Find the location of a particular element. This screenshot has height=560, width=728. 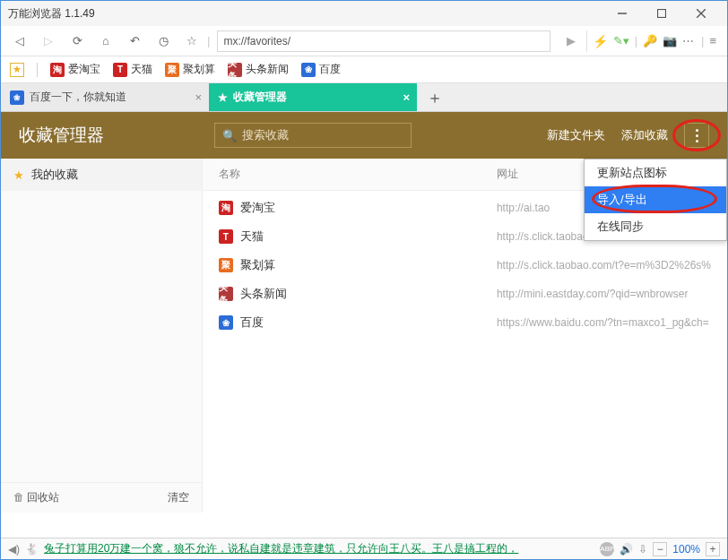

new-tab-button: ＋ is located at coordinates (435, 97).